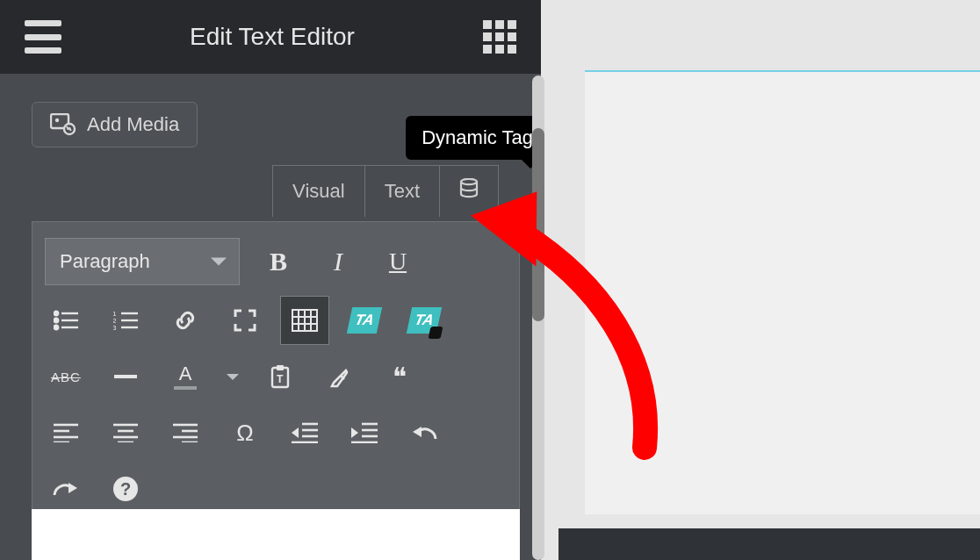 The width and height of the screenshot is (980, 560). Describe the element at coordinates (66, 489) in the screenshot. I see `redo-button` at that location.